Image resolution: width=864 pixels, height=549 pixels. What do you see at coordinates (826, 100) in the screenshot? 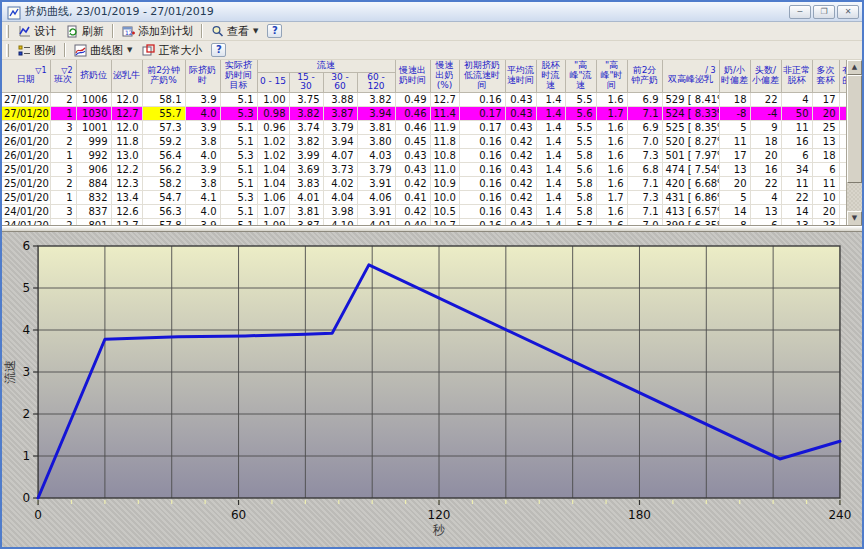
I see `table-cell: 17` at bounding box center [826, 100].